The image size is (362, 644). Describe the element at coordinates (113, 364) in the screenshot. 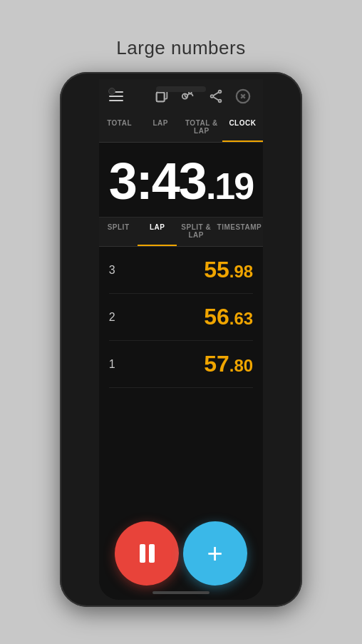

I see `lap-number: 1` at that location.